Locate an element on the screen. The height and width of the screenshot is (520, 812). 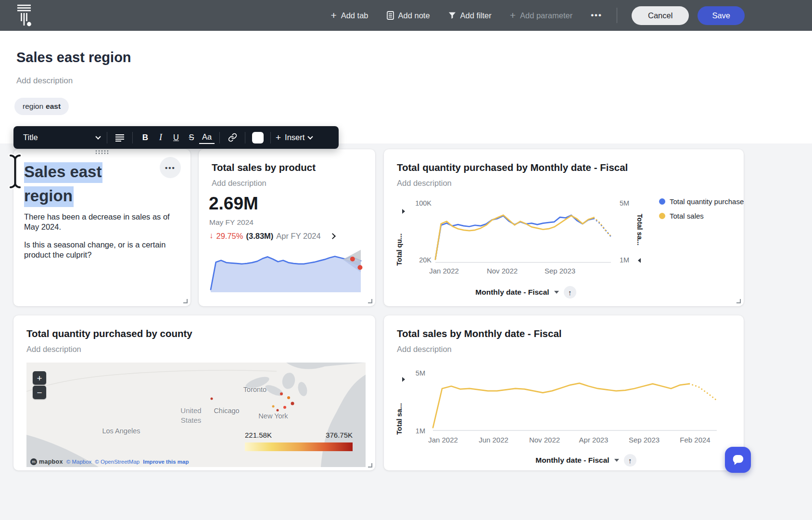
align-button is located at coordinates (120, 138).